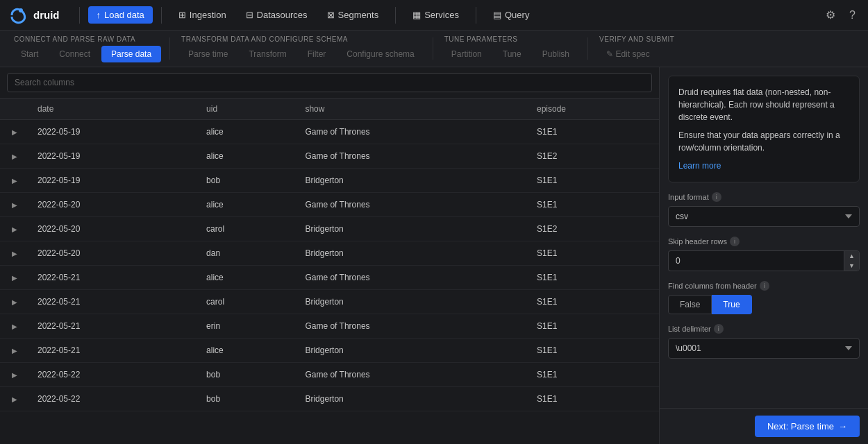 The width and height of the screenshot is (868, 444). Describe the element at coordinates (114, 110) in the screenshot. I see `date-col-header: date` at that location.